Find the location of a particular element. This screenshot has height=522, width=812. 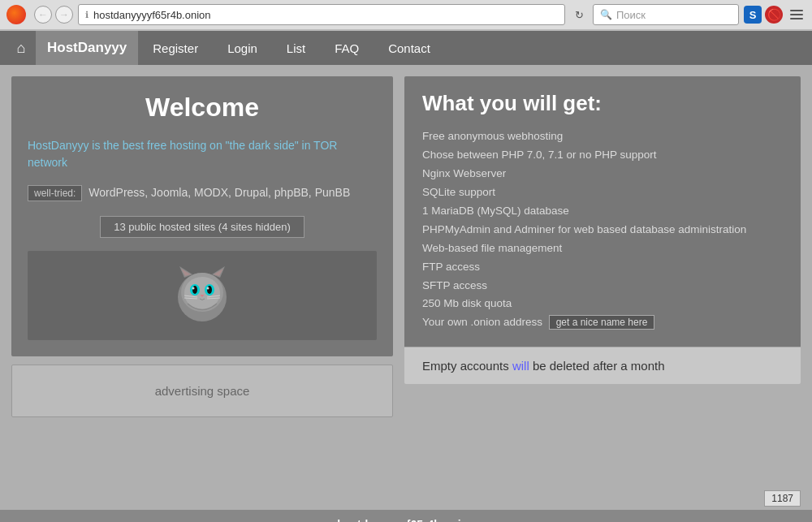

onion-name-button: get a nice name here is located at coordinates (603, 322).